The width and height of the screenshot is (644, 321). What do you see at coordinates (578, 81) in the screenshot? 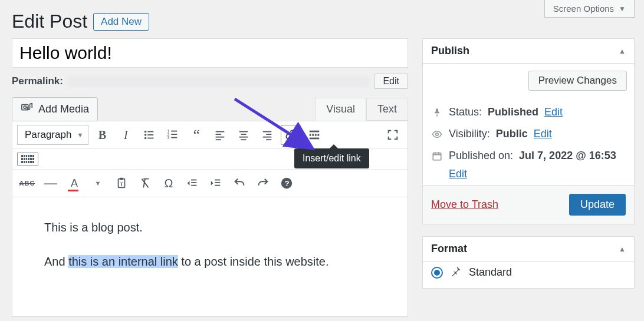
I see `preview-changes-button: Preview Changes` at bounding box center [578, 81].